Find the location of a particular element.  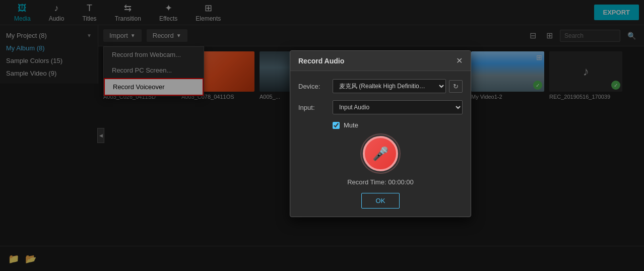

device-select-wrap: 麦克风 (Realtek High Definitio… ↻ is located at coordinates (398, 86).